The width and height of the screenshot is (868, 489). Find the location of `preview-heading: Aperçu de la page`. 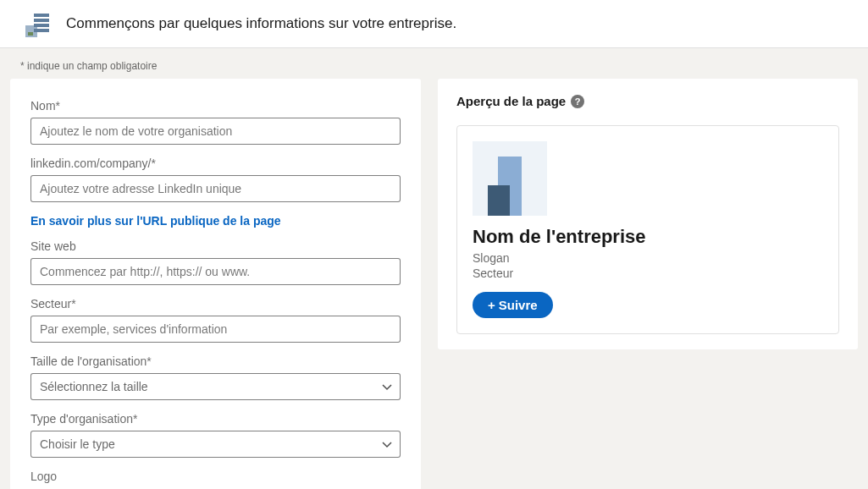

preview-heading: Aperçu de la page is located at coordinates (511, 102).